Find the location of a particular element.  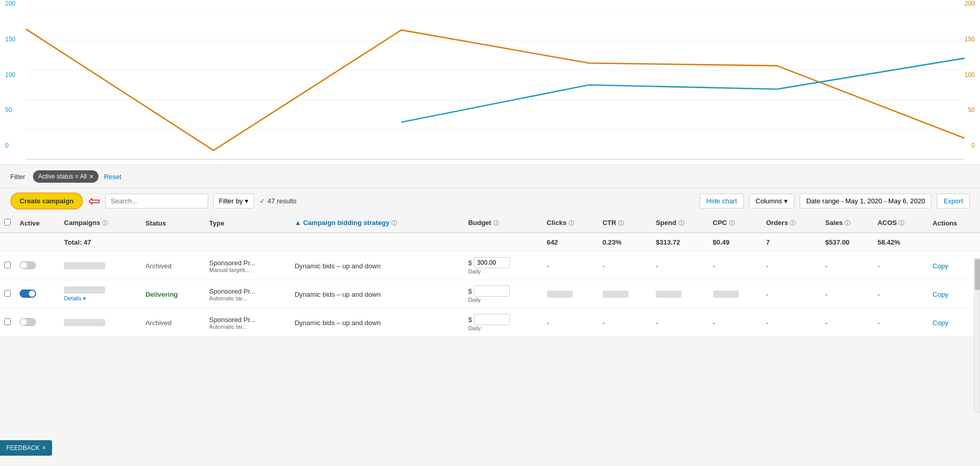

bidding-info-icon: ⓘ is located at coordinates (394, 223).